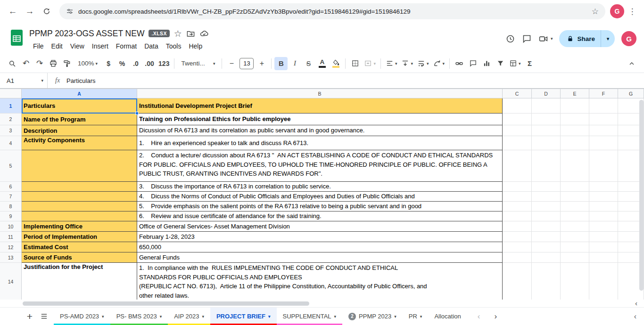 The image size is (644, 325). Describe the element at coordinates (603, 258) in the screenshot. I see `cell-F13` at that location.